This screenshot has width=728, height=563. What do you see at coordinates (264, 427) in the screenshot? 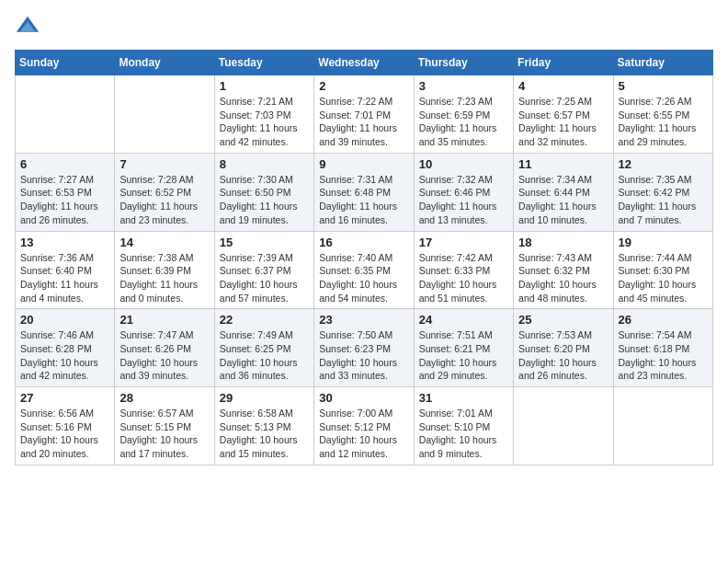
I see `calendar-cell: 29Sunrise: 6:58 AM Sunset: 5:13 PM Dayli…` at bounding box center [264, 427].